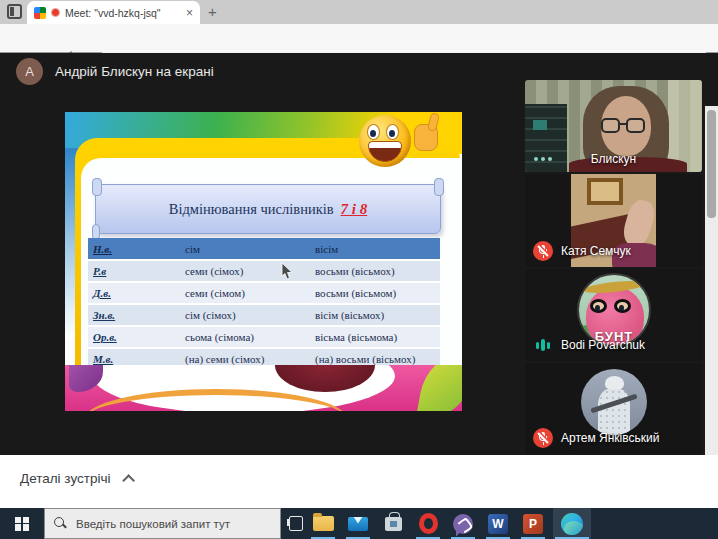 Image resolution: width=718 pixels, height=539 pixels. I want to click on tab-actions-menu-icon, so click(14, 12).